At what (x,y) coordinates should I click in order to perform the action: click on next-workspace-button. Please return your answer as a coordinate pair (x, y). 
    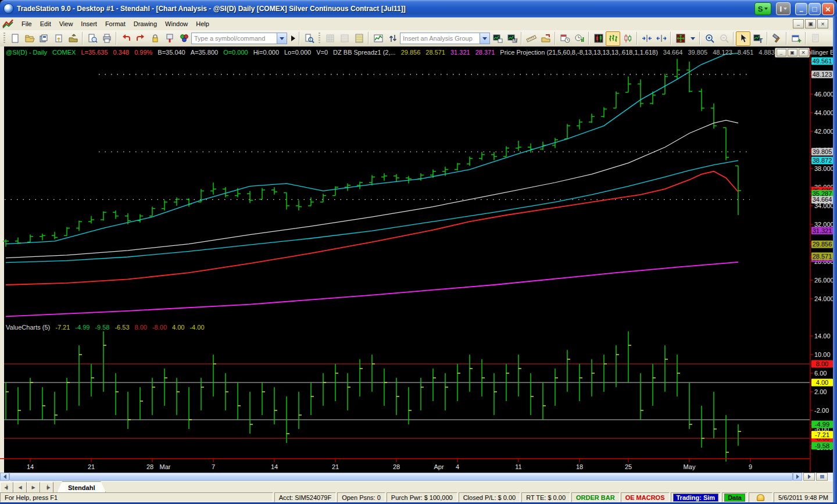
    Looking at the image, I should click on (34, 487).